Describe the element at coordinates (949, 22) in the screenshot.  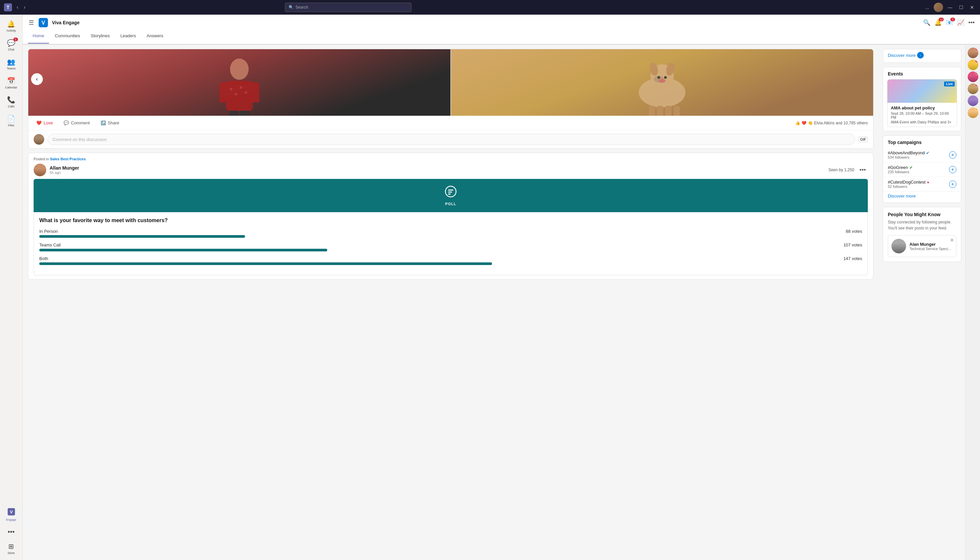
I see `top-mail-icon: 📧 5` at that location.